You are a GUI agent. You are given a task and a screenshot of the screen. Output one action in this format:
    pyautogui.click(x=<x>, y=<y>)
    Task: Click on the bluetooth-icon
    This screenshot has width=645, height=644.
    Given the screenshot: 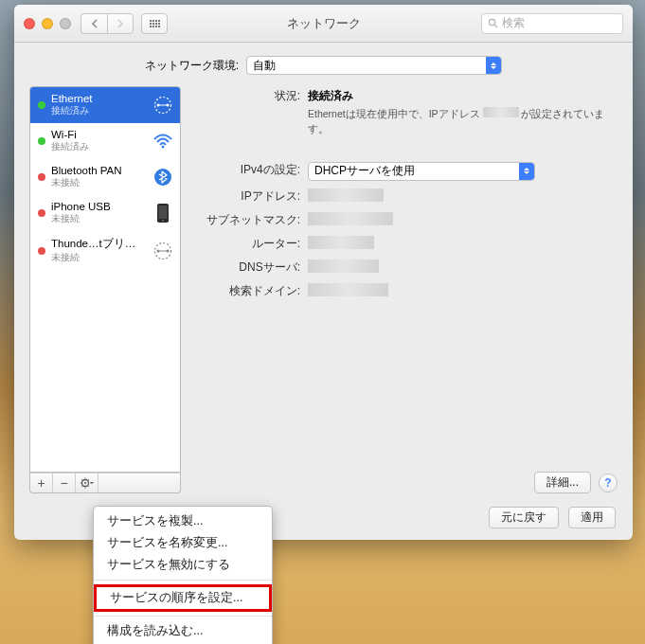 What is the action you would take?
    pyautogui.click(x=163, y=177)
    